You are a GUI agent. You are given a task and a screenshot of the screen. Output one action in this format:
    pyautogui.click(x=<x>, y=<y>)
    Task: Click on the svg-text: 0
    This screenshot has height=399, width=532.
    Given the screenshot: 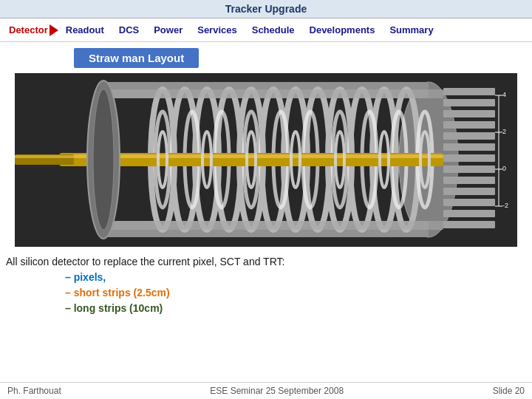 What is the action you would take?
    pyautogui.click(x=504, y=168)
    